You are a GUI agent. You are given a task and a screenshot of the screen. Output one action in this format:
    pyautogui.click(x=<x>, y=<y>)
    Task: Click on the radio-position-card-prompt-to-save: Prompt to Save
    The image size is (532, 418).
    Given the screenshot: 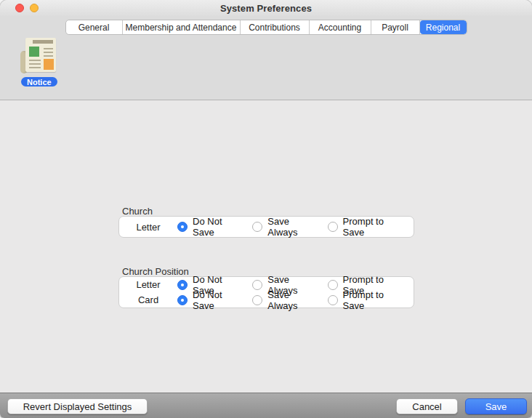 What is the action you would take?
    pyautogui.click(x=366, y=300)
    